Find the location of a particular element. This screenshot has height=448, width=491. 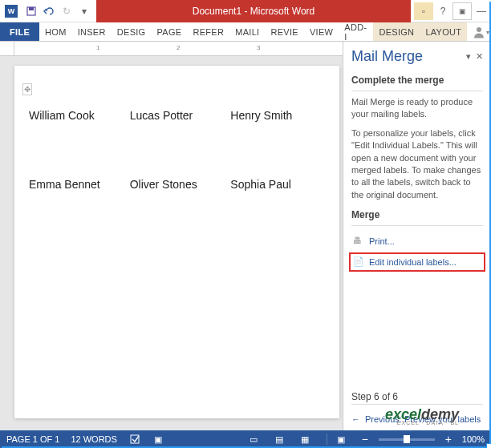

tab-home: HOM is located at coordinates (56, 32).